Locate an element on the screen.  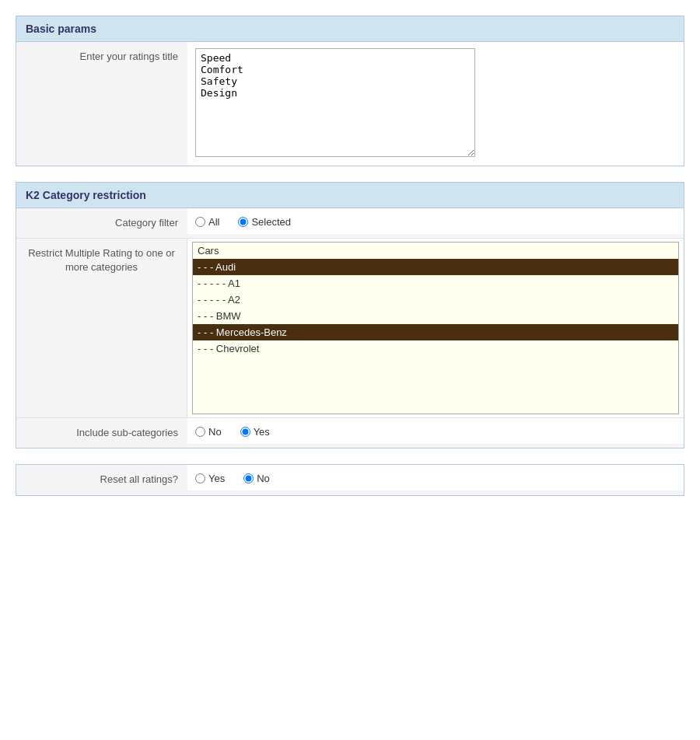
subcat-no-option: No is located at coordinates (208, 432).